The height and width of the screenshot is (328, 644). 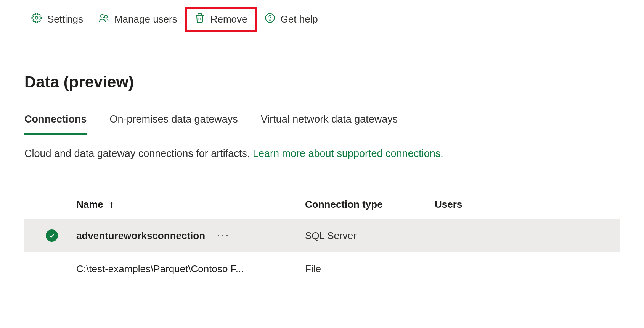 What do you see at coordinates (57, 19) in the screenshot?
I see `settings-button: Settings` at bounding box center [57, 19].